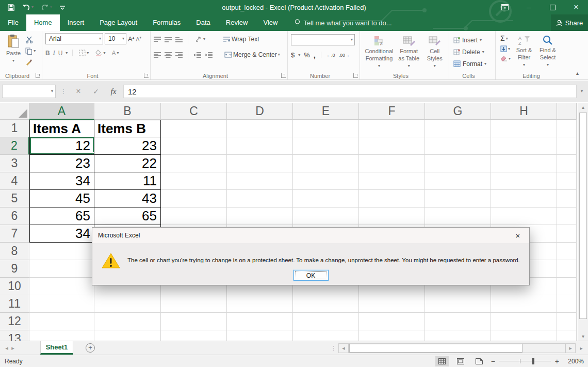 This screenshot has height=367, width=588. What do you see at coordinates (270, 23) in the screenshot?
I see `tab-view: View` at bounding box center [270, 23].